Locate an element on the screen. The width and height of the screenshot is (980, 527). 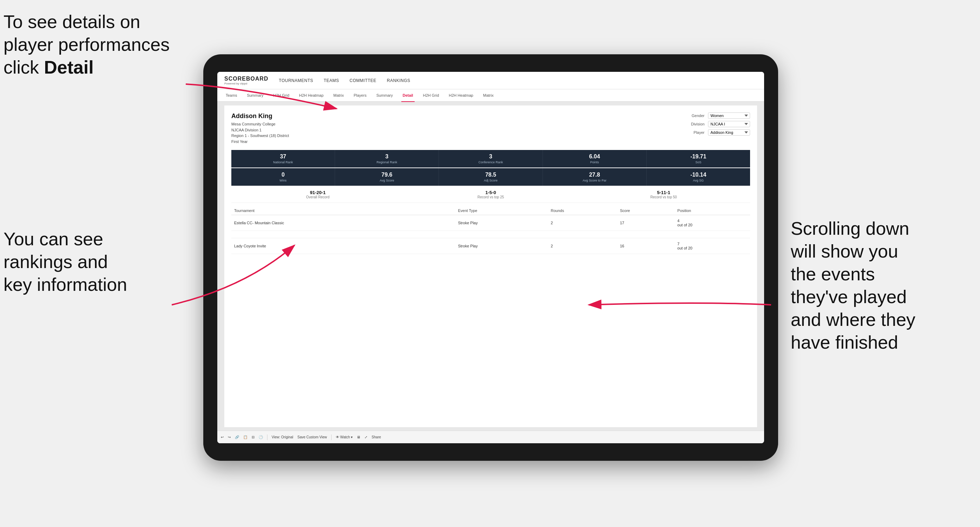
table-row: Estella CC- Mountain Classic Stroke Play… is located at coordinates (491, 223).